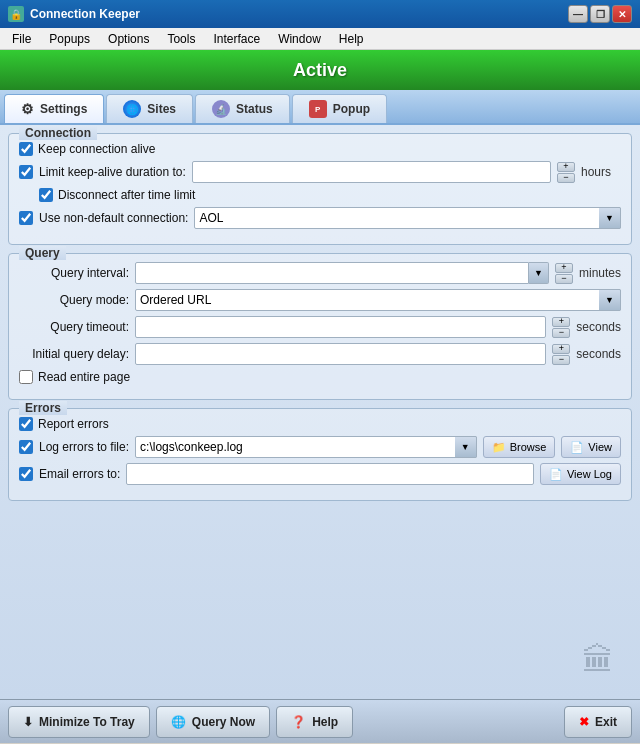 The height and width of the screenshot is (744, 640). I want to click on delay-spin: + −, so click(561, 354).